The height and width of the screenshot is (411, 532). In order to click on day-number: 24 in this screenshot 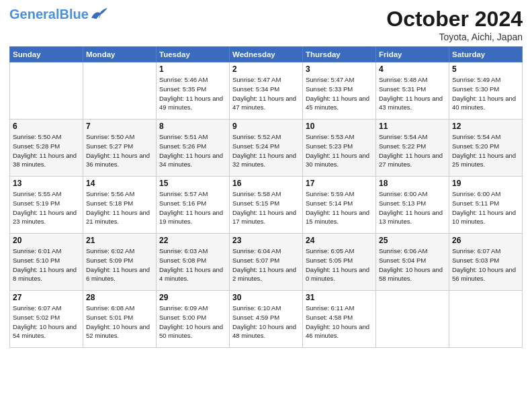, I will do `click(339, 240)`.